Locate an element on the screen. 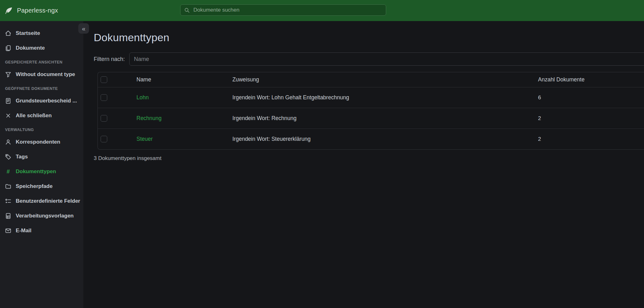 The height and width of the screenshot is (308, 644). mail-icon is located at coordinates (8, 231).